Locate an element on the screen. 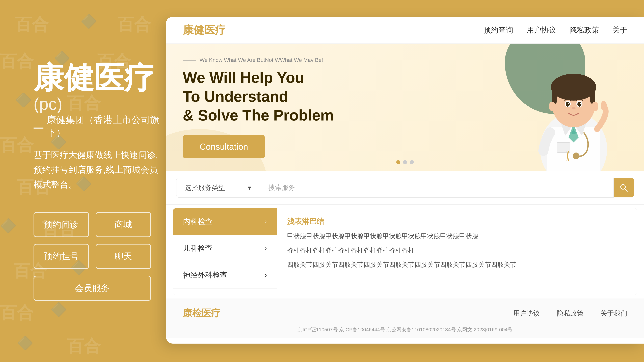 The width and height of the screenshot is (644, 362). chat-button: 聊天 is located at coordinates (123, 256).